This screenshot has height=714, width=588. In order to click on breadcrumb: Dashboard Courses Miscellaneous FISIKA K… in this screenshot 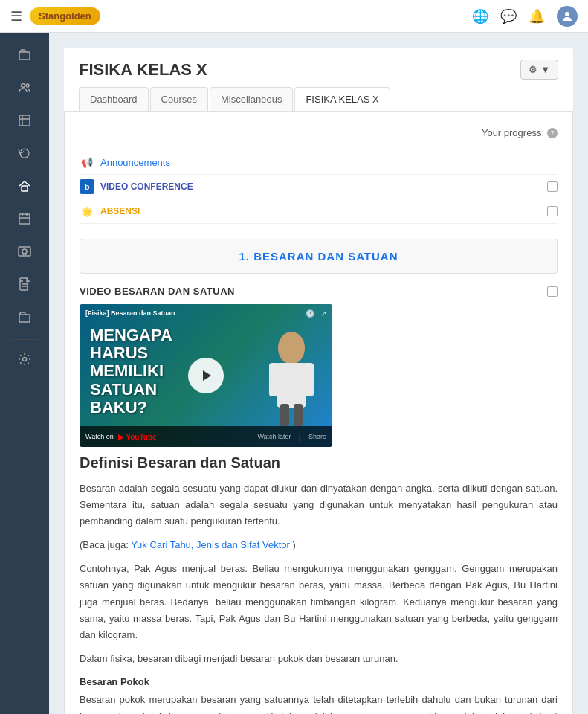, I will do `click(318, 99)`.